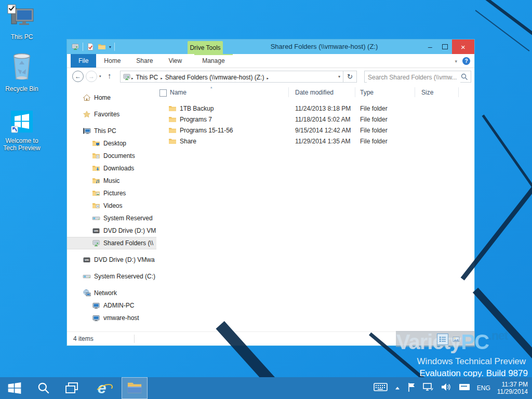  I want to click on taskbar-search-button, so click(44, 388).